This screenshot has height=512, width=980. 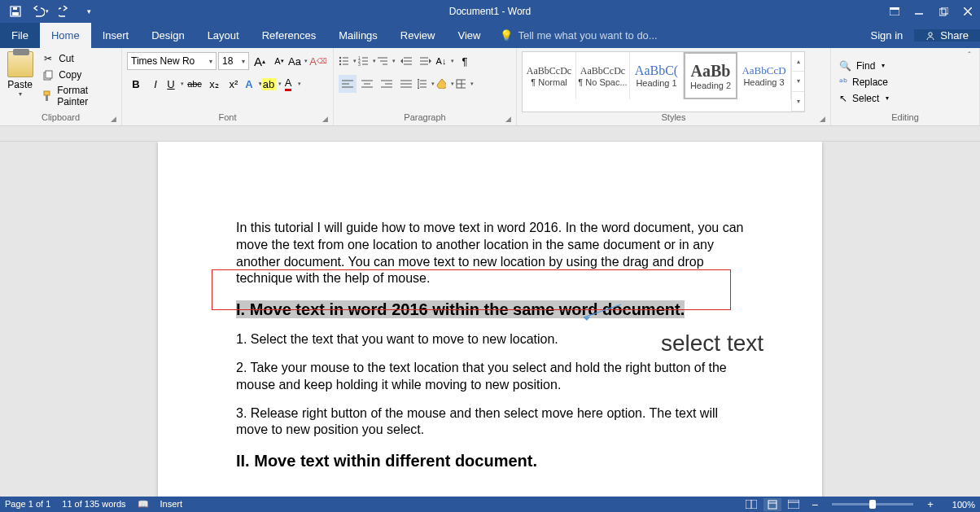 I want to click on ribbon-display-options-button, so click(x=895, y=11).